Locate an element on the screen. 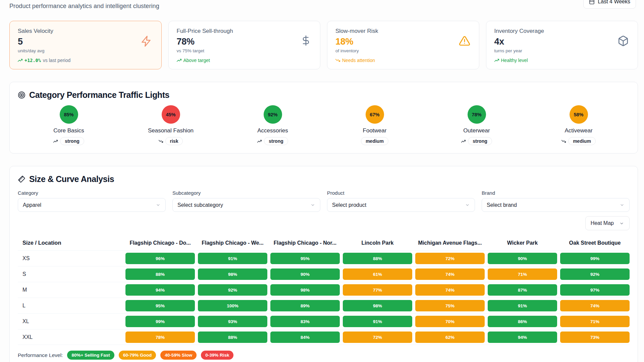  heatmap-cell: 84% is located at coordinates (305, 337).